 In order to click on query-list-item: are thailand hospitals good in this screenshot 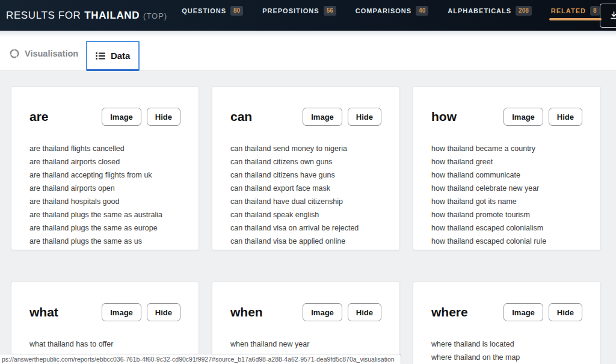, I will do `click(105, 202)`.